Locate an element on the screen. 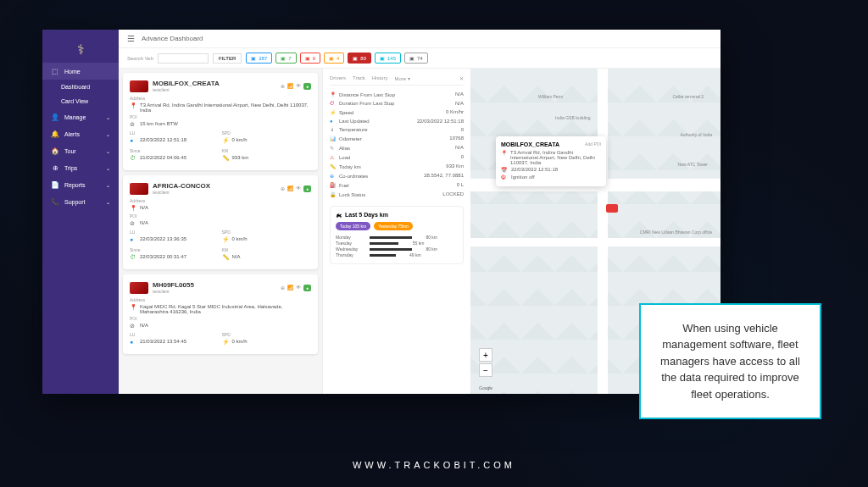  stat-pill: ▣6 is located at coordinates (310, 58).